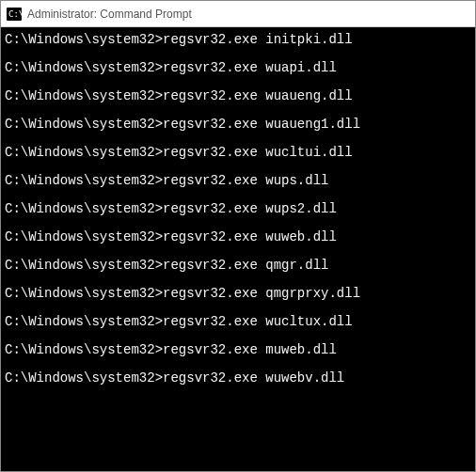  I want to click on terminal-line: C:\Windows\system32>regsvr32.exe muweb.d…, so click(238, 350).